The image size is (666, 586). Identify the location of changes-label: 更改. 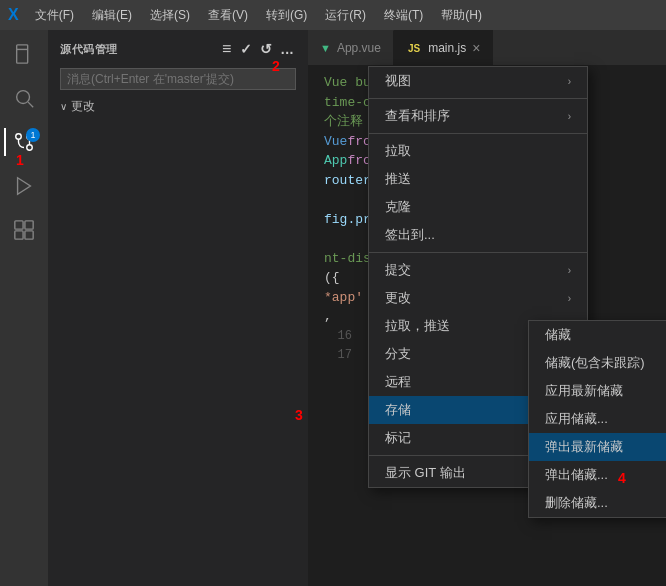
(83, 106).